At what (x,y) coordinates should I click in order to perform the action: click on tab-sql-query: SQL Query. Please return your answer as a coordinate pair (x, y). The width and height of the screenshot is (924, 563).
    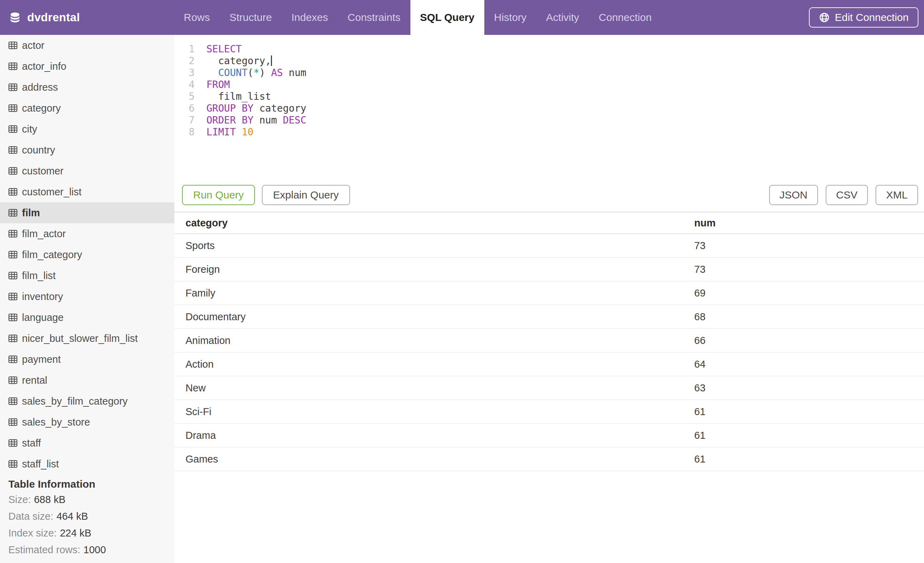
    Looking at the image, I should click on (447, 17).